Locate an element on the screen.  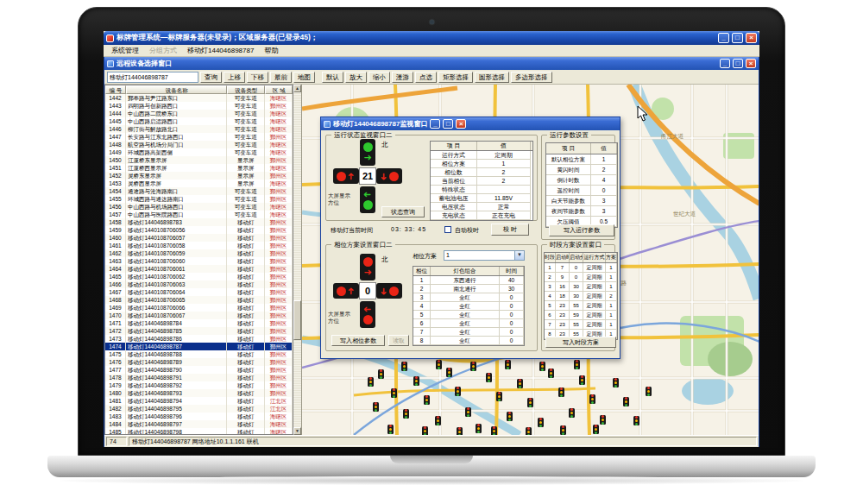
table-row: 1451江厦桥西显示屏显示屏海曙区 is located at coordinates (198, 167).